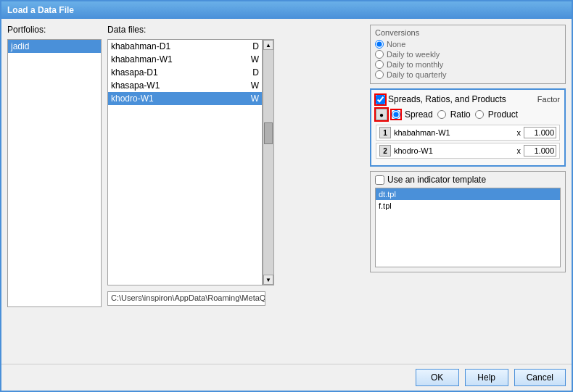 The height and width of the screenshot is (392, 573). I want to click on help-button: Help, so click(487, 378).